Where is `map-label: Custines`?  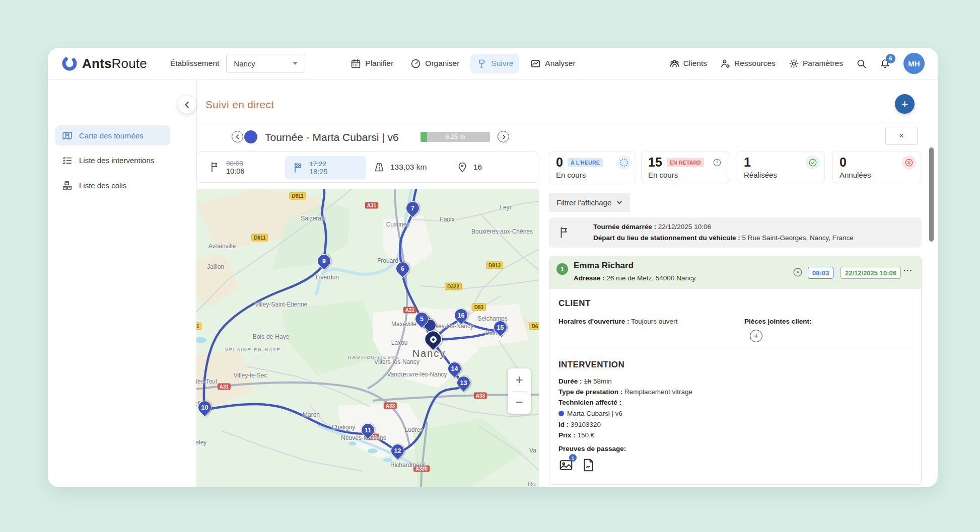
map-label: Custines is located at coordinates (398, 224).